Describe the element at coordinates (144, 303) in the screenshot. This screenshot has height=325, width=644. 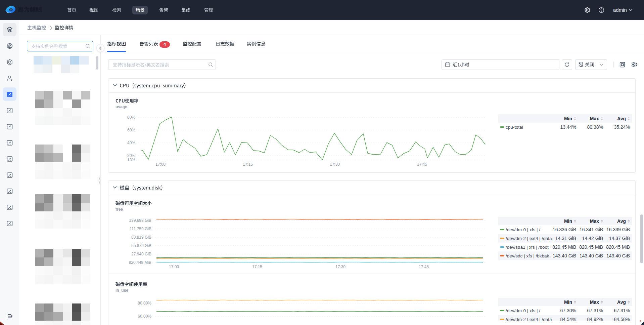
I see `svg-text: 80.00%` at that location.